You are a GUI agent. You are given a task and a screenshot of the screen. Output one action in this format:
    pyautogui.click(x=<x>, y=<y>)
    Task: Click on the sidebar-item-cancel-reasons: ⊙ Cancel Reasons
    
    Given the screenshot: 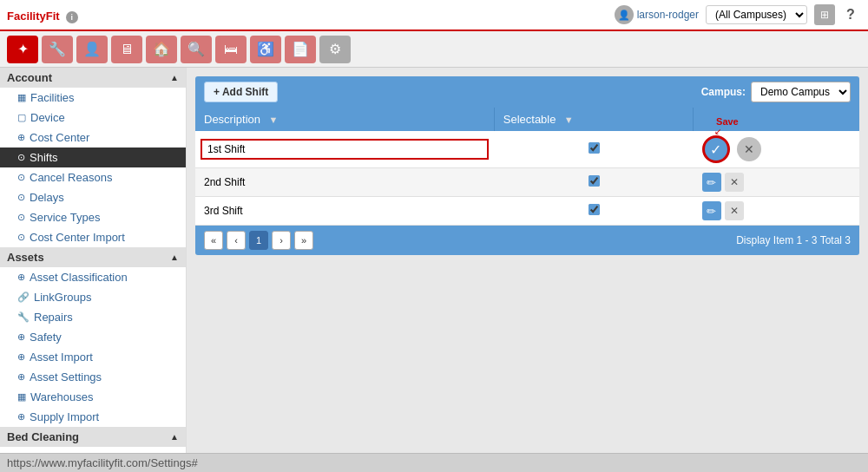 What is the action you would take?
    pyautogui.click(x=93, y=177)
    